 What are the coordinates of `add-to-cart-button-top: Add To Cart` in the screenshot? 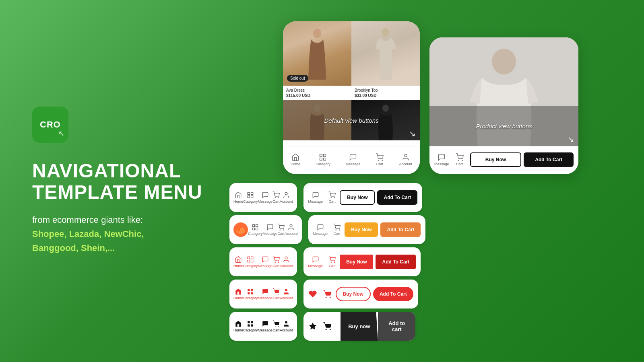 It's located at (549, 160).